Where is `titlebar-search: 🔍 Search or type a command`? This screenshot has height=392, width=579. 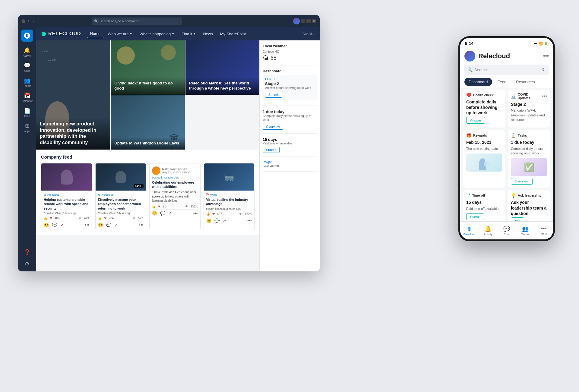 titlebar-search: 🔍 Search or type a command is located at coordinates (137, 21).